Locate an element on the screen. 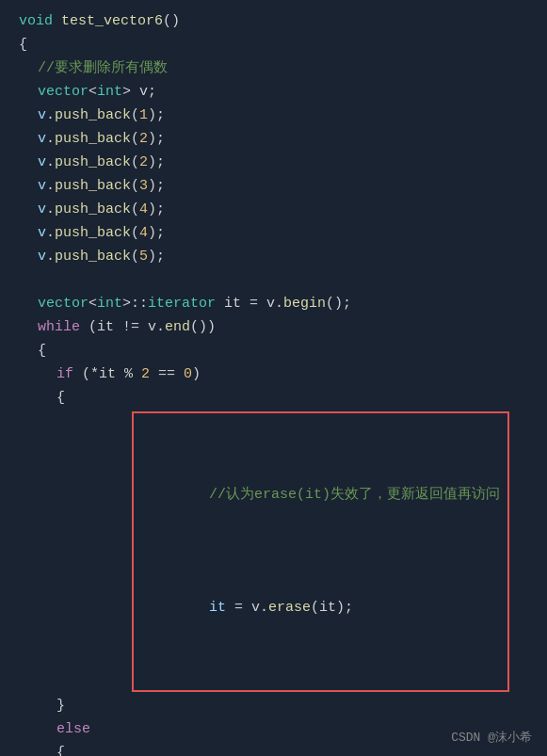 This screenshot has height=756, width=547. highlight-line-2: it = v.erase(it); is located at coordinates (320, 608).